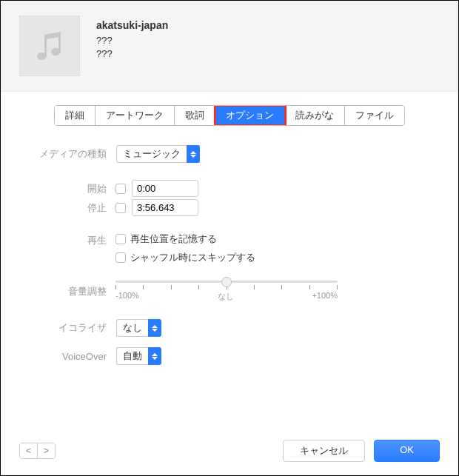  I want to click on volume-max-label: +100%, so click(324, 296).